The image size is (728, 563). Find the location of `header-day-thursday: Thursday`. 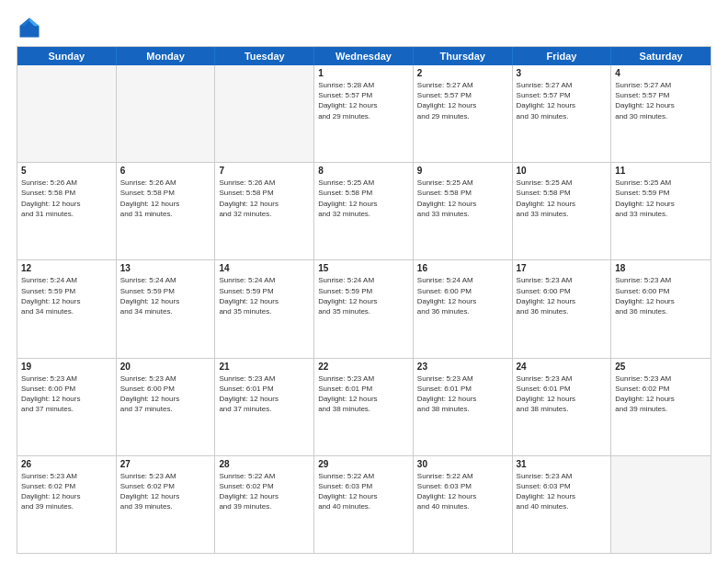

header-day-thursday: Thursday is located at coordinates (463, 56).